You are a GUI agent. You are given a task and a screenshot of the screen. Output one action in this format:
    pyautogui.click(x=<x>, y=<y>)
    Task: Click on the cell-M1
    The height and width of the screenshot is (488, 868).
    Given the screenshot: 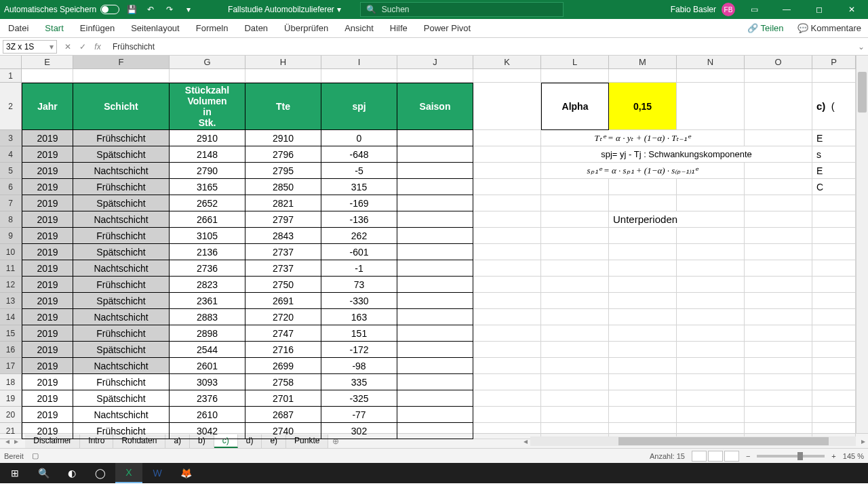 What is the action you would take?
    pyautogui.click(x=643, y=76)
    